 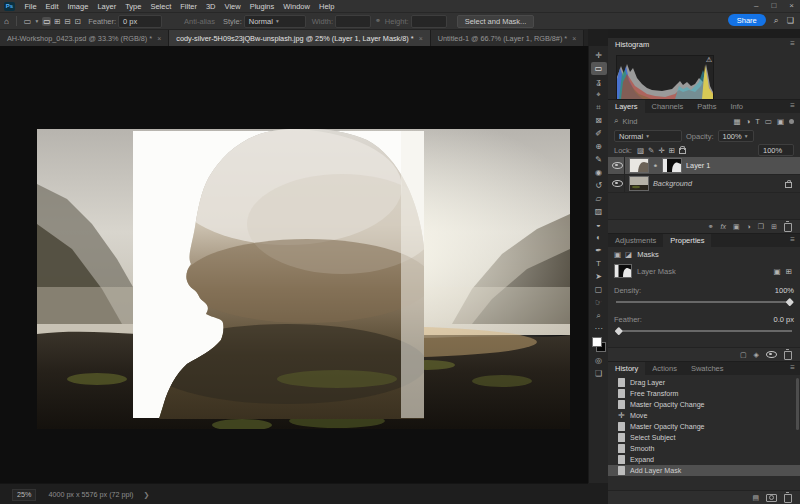 I want to click on layer-effects-icon: fx, so click(x=724, y=226).